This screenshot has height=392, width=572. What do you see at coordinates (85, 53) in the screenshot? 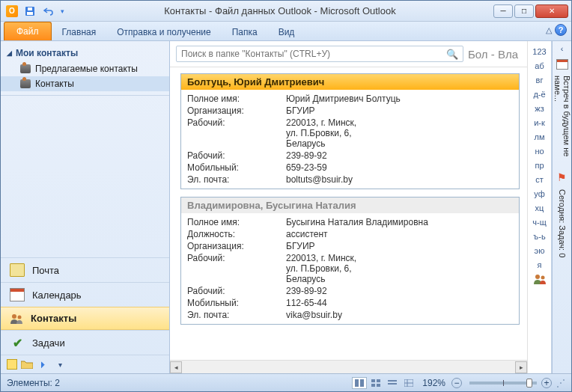
I see `nav-group-header: ◢ Мои контакты` at bounding box center [85, 53].